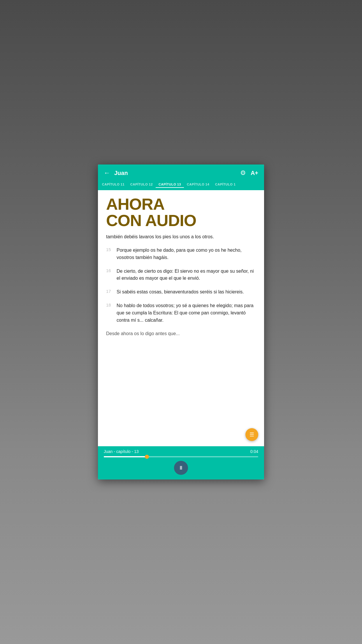 This screenshot has width=362, height=644. What do you see at coordinates (109, 254) in the screenshot?
I see `verse-number-15: 15` at bounding box center [109, 254].